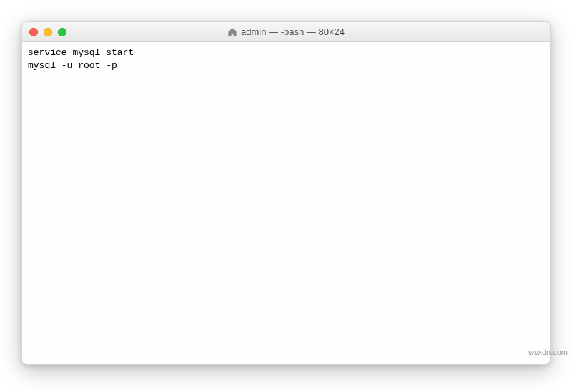 The height and width of the screenshot is (392, 572). Describe the element at coordinates (48, 32) in the screenshot. I see `minimize-button` at that location.